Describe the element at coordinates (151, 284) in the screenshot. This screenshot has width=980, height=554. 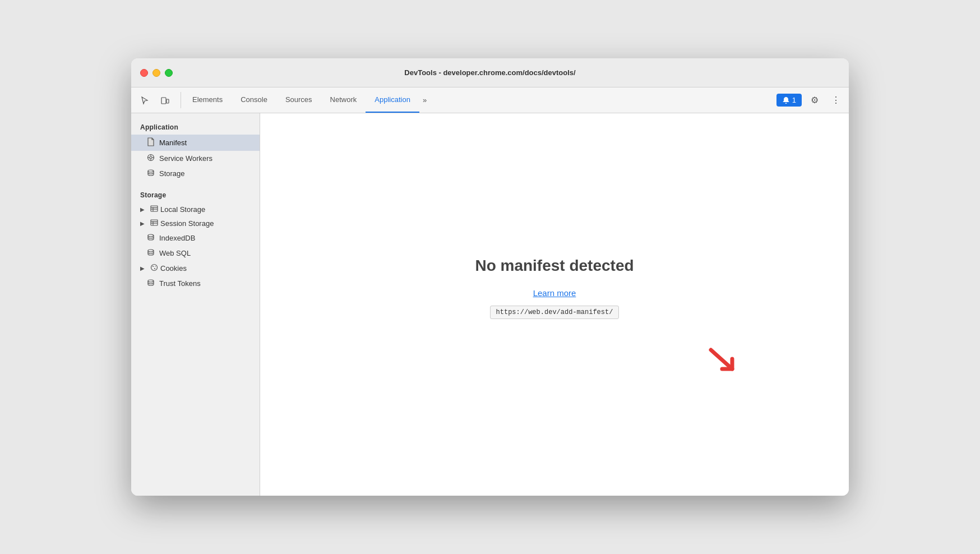
I see `trust-tokens-icon` at that location.